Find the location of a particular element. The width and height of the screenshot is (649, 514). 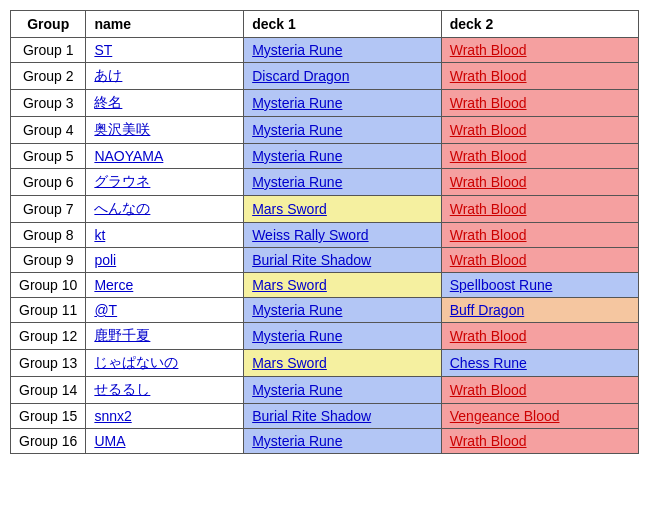

cell-name: 終名 is located at coordinates (165, 104).